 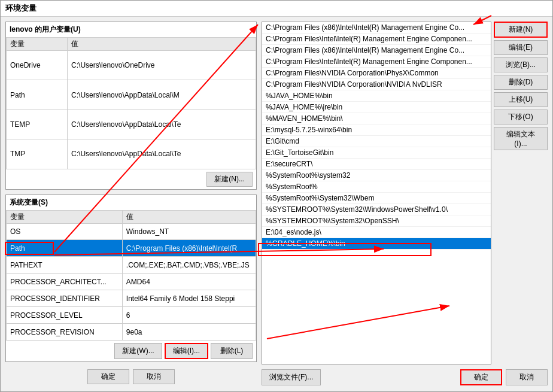 I want to click on sys-section-label: 系统变量(S), so click(x=131, y=202).